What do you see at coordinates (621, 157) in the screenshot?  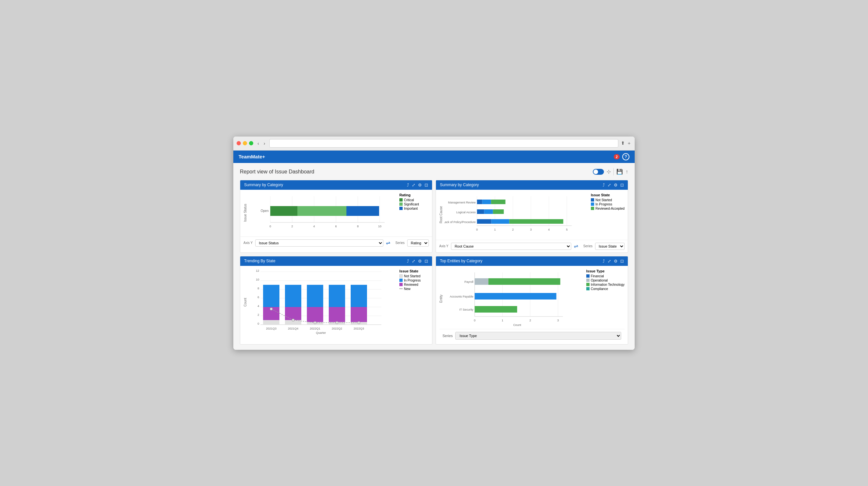 I see `header-icons: 2 ?` at bounding box center [621, 157].